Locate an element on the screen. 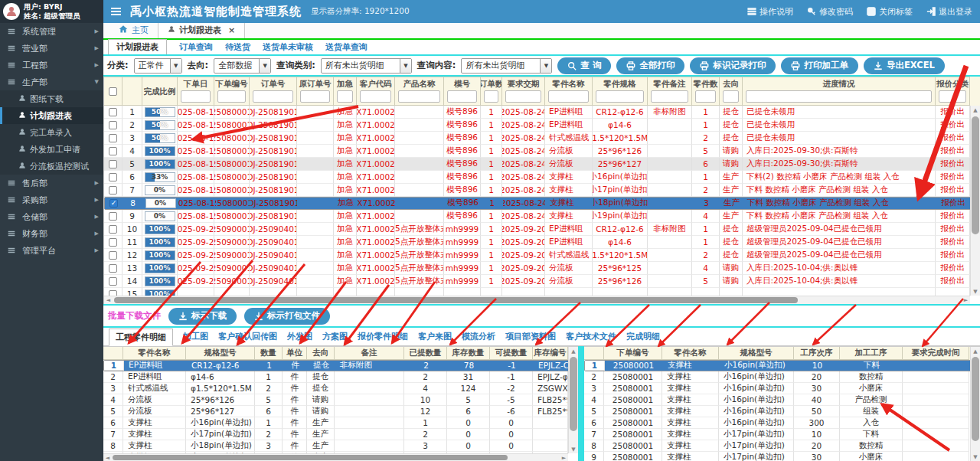 The height and width of the screenshot is (461, 980). scroll-left-icon: ◄ is located at coordinates (107, 458).